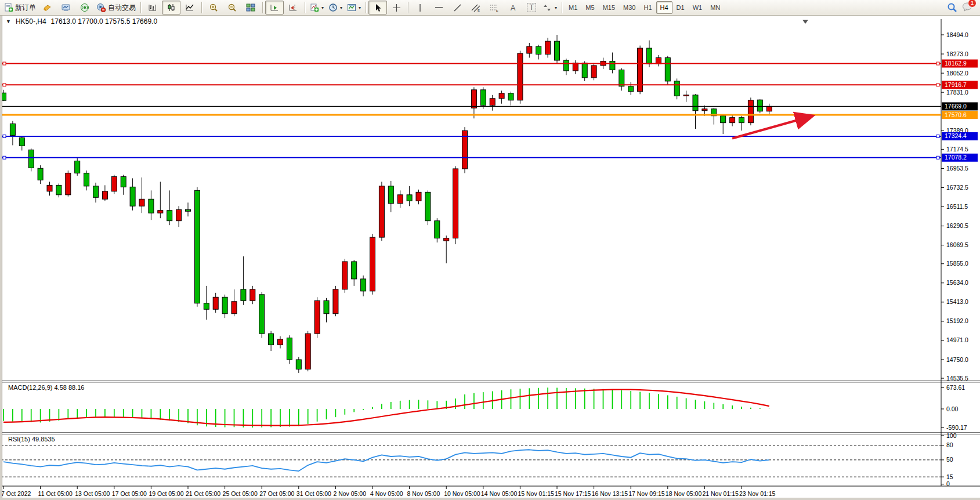 The height and width of the screenshot is (500, 980). I want to click on svg-text: 18052.0, so click(957, 73).